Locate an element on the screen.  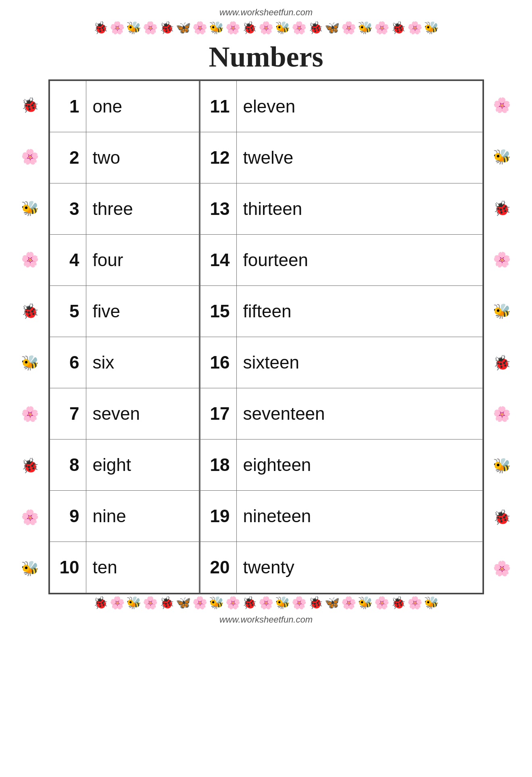
number-cell-17: 17 is located at coordinates (218, 414).